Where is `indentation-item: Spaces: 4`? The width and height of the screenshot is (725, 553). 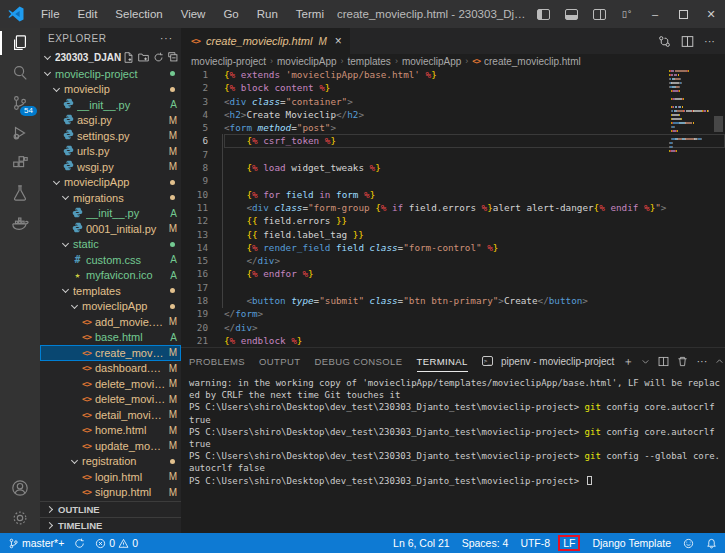 indentation-item: Spaces: 4 is located at coordinates (486, 543).